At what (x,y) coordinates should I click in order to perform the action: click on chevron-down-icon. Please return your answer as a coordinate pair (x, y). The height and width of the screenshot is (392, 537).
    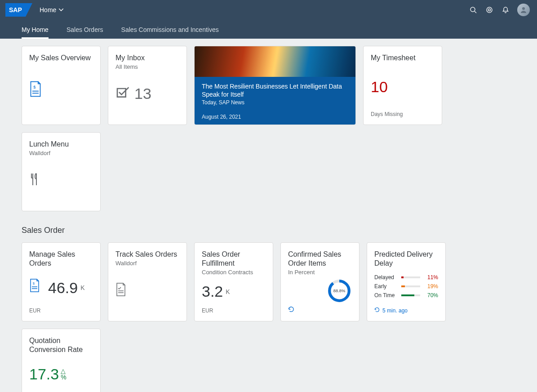
    Looking at the image, I should click on (61, 10).